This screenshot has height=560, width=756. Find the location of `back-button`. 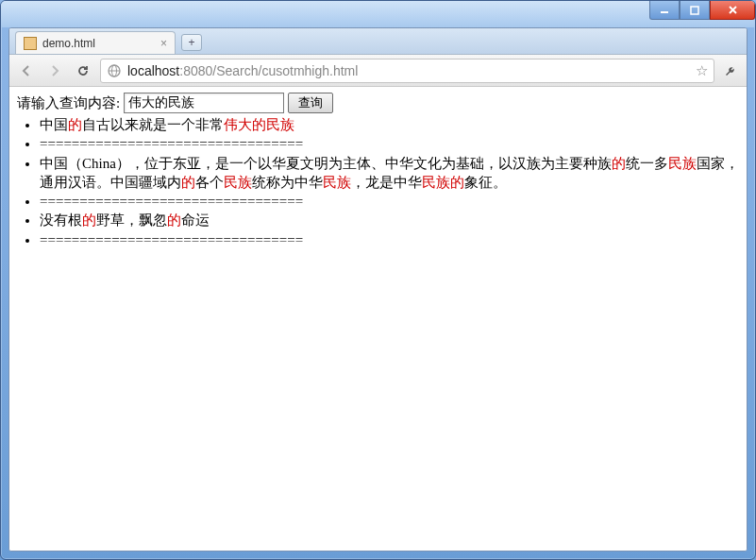

back-button is located at coordinates (26, 71).